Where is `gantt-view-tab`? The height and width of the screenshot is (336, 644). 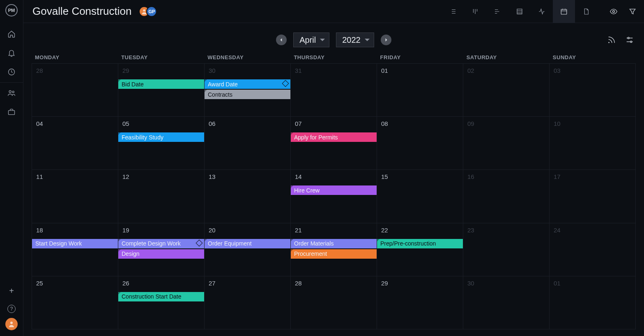 gantt-view-tab is located at coordinates (497, 12).